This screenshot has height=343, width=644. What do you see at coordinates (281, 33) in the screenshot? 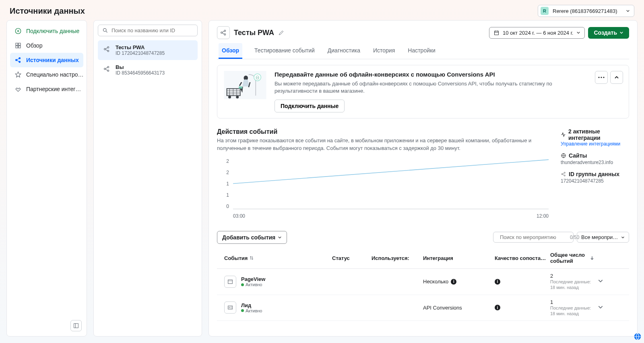
I see `edit-icon` at bounding box center [281, 33].